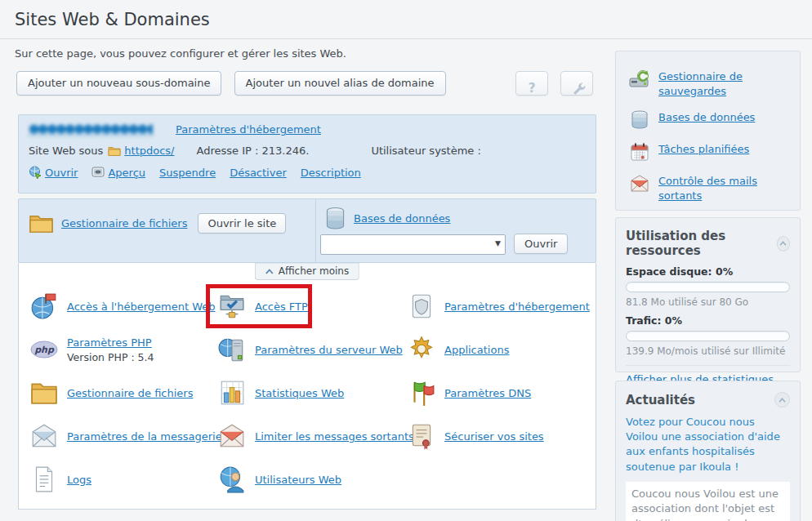  I want to click on ip-address-text: Adresse IP : 213.246., so click(253, 150).